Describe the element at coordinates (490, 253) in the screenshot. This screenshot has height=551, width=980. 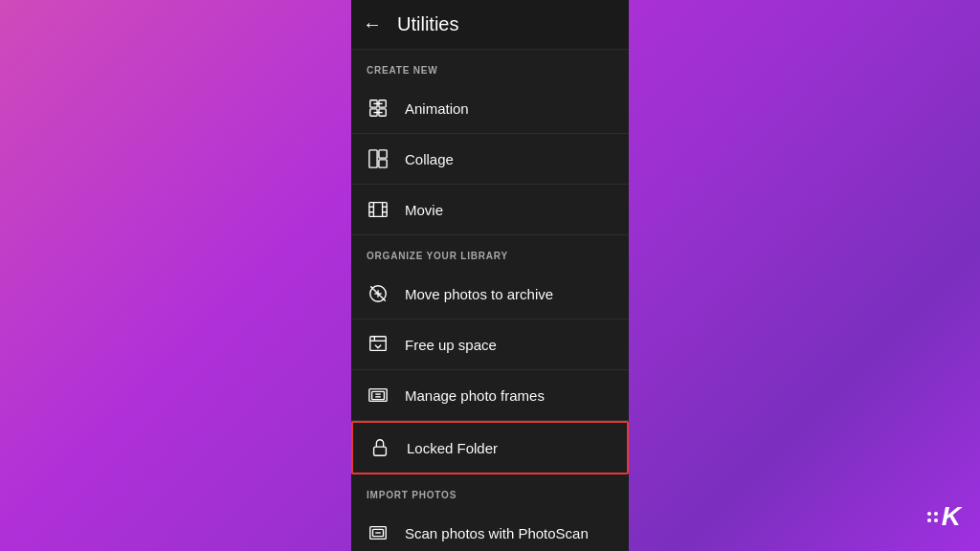
I see `section-organize: ORGANIZE YOUR LIBRARY` at that location.